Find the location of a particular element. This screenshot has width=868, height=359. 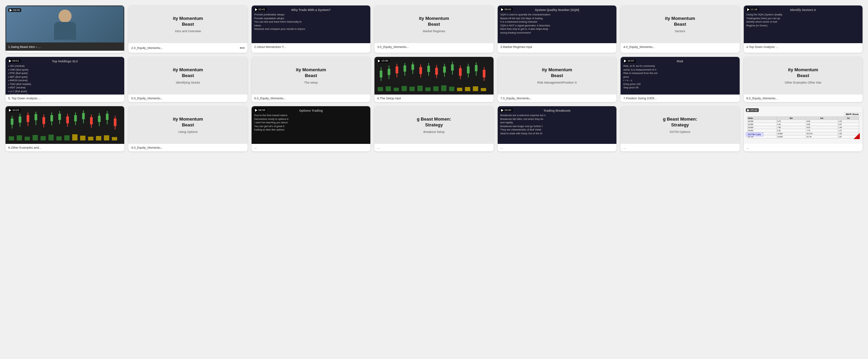

momentum-subtitle-10: The setup is located at coordinates (311, 83).